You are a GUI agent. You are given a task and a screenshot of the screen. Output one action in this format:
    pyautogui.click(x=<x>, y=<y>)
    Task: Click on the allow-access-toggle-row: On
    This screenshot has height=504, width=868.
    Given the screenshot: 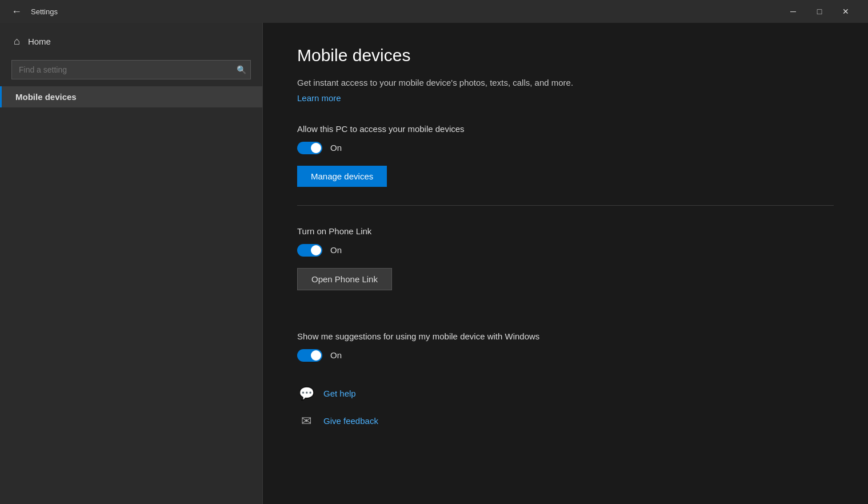 What is the action you would take?
    pyautogui.click(x=566, y=148)
    